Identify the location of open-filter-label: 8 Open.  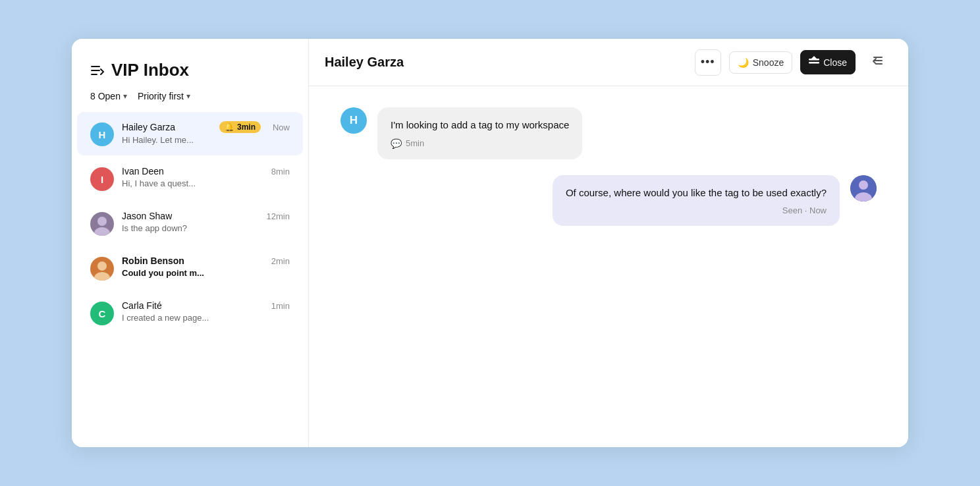
(105, 96).